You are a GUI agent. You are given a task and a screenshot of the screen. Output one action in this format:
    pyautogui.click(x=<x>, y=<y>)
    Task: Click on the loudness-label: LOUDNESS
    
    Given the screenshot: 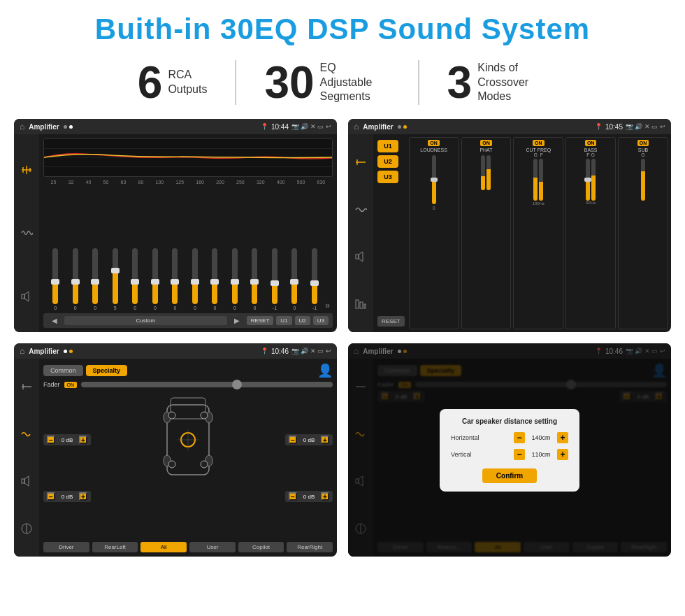 What is the action you would take?
    pyautogui.click(x=433, y=150)
    